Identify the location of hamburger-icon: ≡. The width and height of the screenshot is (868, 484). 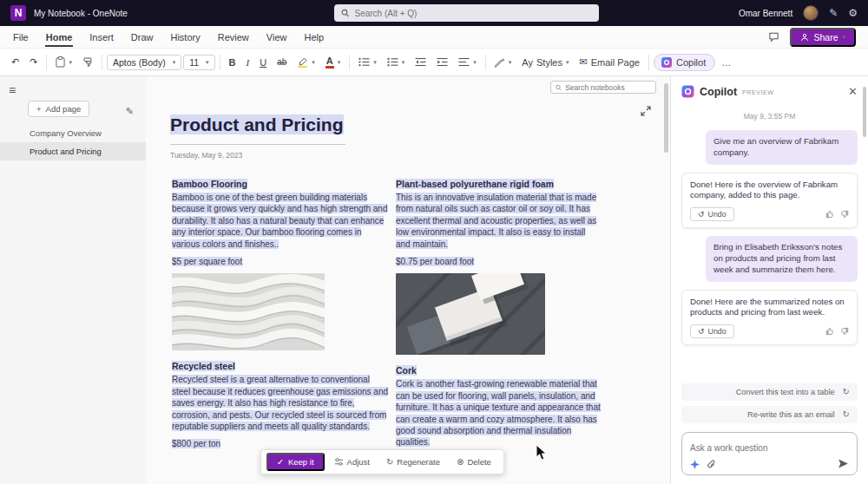
(12, 90).